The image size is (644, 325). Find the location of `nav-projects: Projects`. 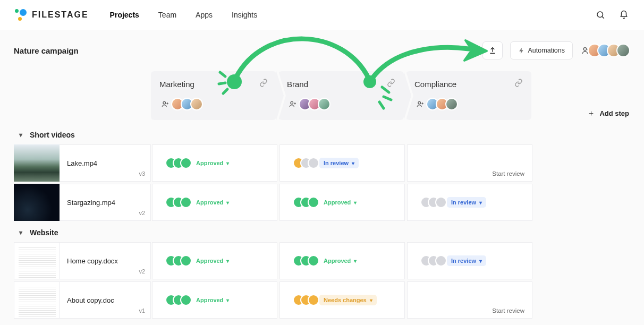

nav-projects: Projects is located at coordinates (124, 15).